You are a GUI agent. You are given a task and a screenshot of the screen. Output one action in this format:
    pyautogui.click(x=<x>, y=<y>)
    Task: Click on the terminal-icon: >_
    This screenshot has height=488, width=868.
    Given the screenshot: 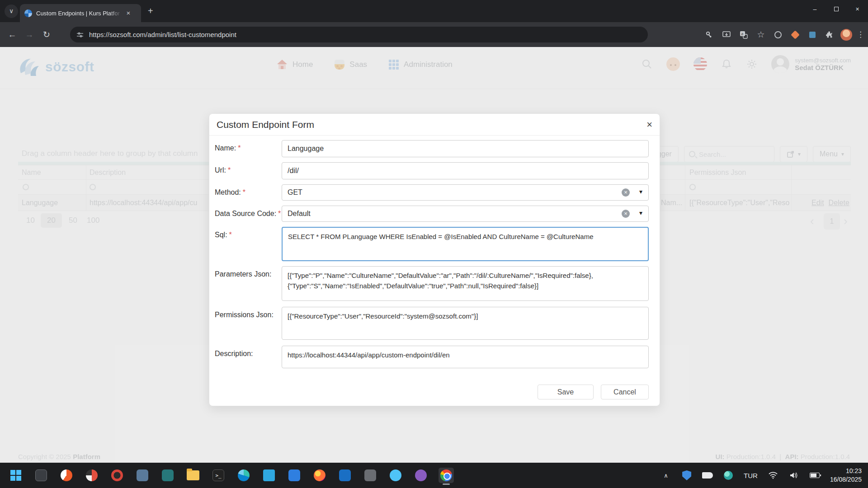 What is the action you would take?
    pyautogui.click(x=218, y=475)
    